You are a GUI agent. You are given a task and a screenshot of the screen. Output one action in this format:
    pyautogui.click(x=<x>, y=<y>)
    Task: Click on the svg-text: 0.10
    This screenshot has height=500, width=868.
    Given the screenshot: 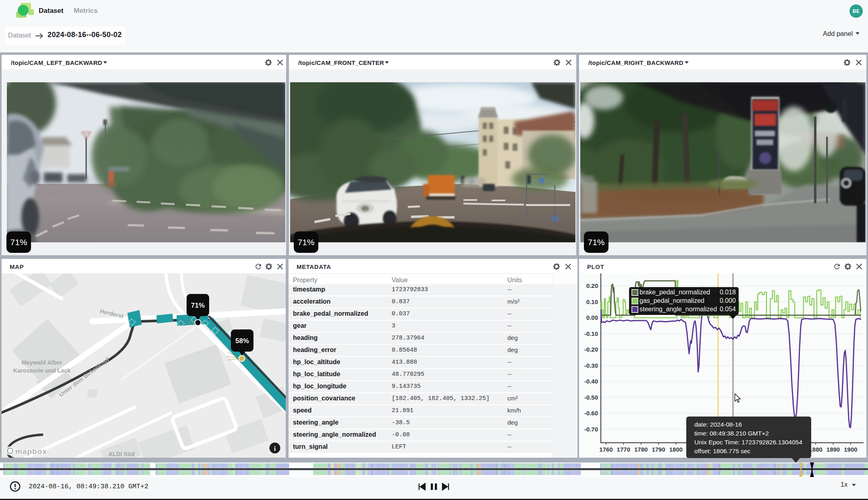 What is the action you would take?
    pyautogui.click(x=592, y=302)
    